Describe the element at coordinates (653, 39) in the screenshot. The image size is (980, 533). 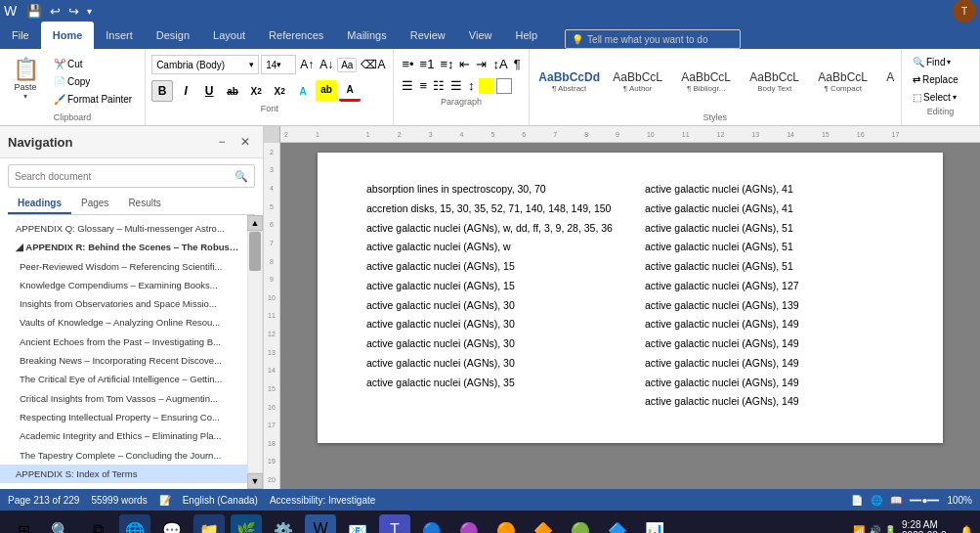
I see `tell-me-input: 💡 Tell me what you want to do` at that location.